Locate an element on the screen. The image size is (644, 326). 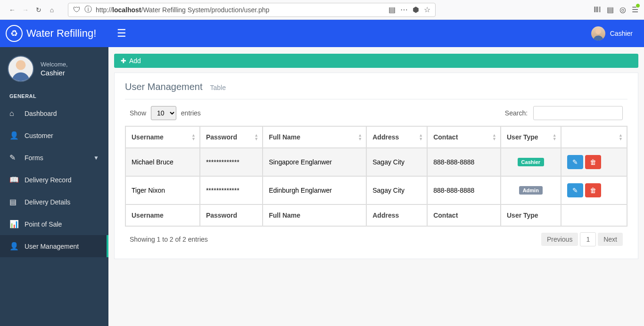
show-label: Show is located at coordinates (138, 113).